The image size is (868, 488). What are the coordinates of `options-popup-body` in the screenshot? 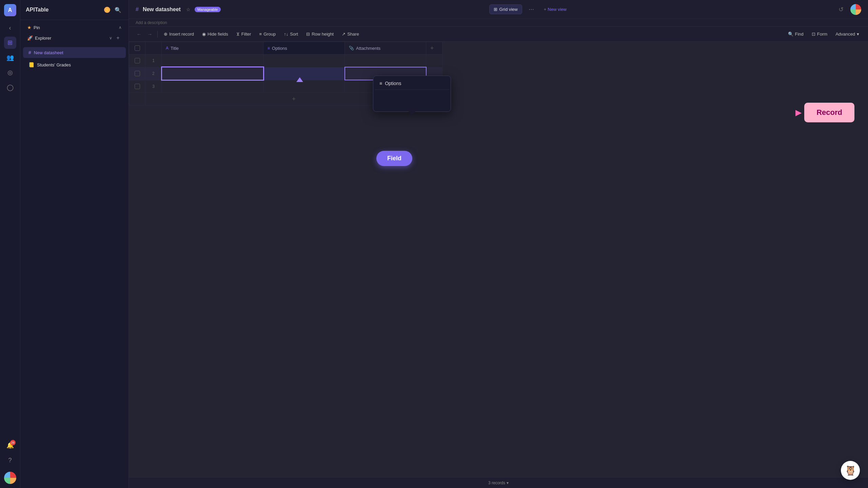 It's located at (412, 100).